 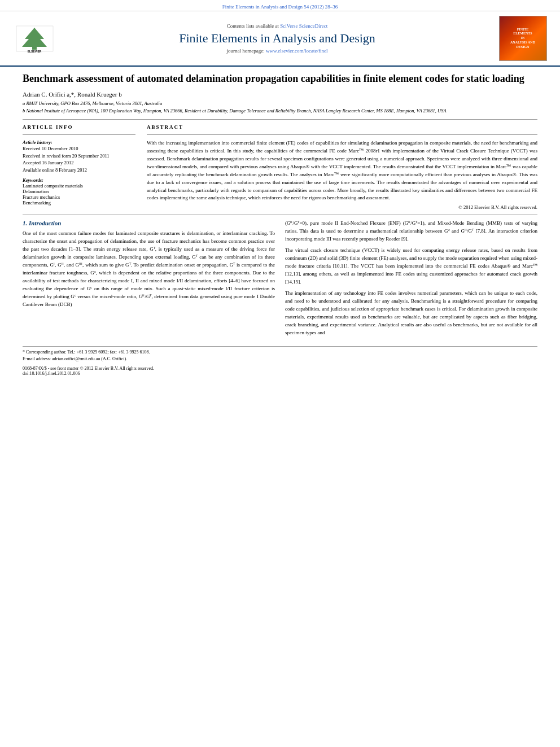 I want to click on footnote-area: * Corresponding author. Tel.: +61 3 9925…, so click(x=280, y=355).